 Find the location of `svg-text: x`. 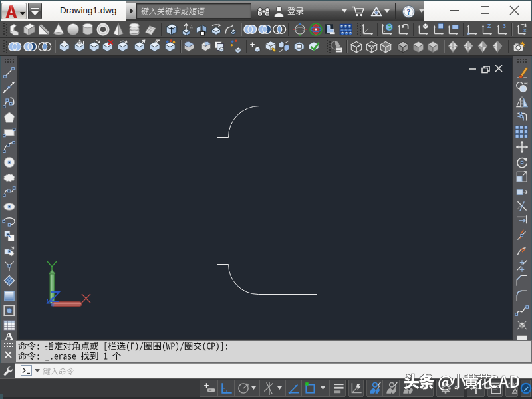

svg-text: x is located at coordinates (525, 31).